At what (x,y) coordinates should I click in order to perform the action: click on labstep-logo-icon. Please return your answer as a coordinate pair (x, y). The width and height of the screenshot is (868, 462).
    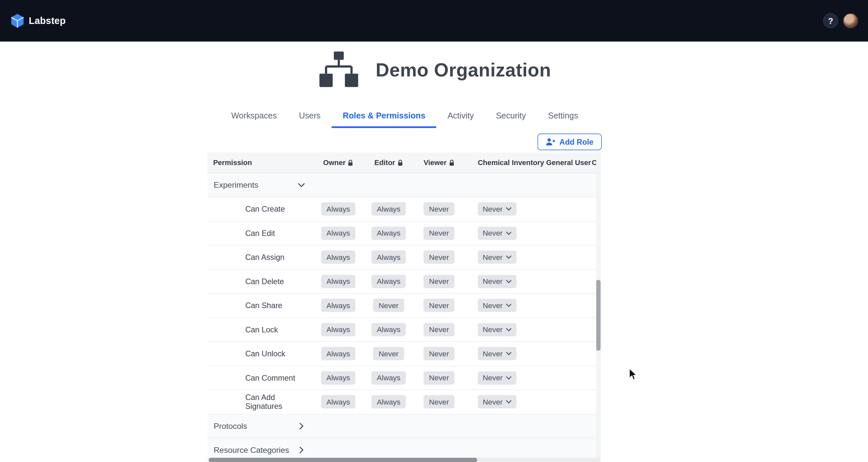
    Looking at the image, I should click on (18, 21).